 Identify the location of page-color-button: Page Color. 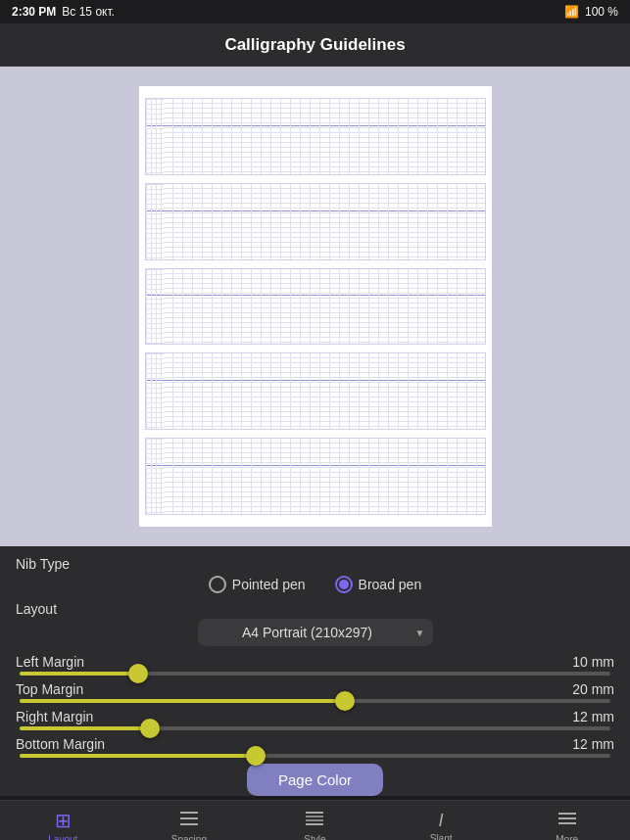
(315, 779).